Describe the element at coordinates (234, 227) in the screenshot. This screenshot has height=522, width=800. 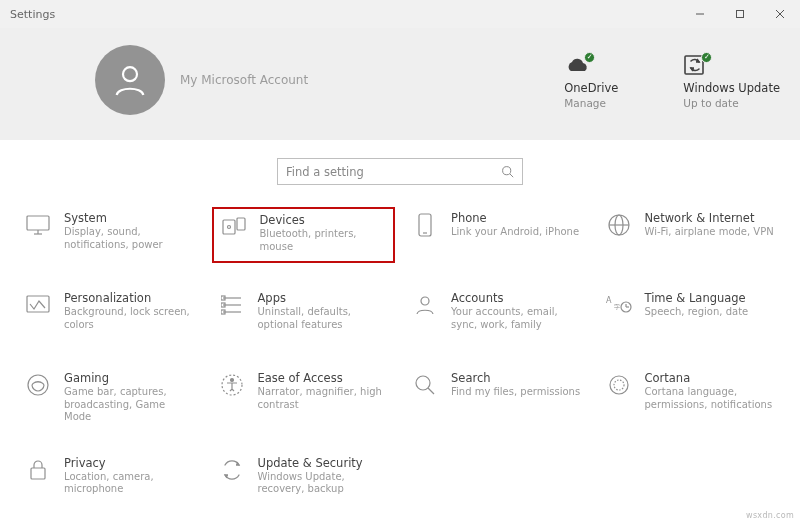
I see `devices-icon` at that location.